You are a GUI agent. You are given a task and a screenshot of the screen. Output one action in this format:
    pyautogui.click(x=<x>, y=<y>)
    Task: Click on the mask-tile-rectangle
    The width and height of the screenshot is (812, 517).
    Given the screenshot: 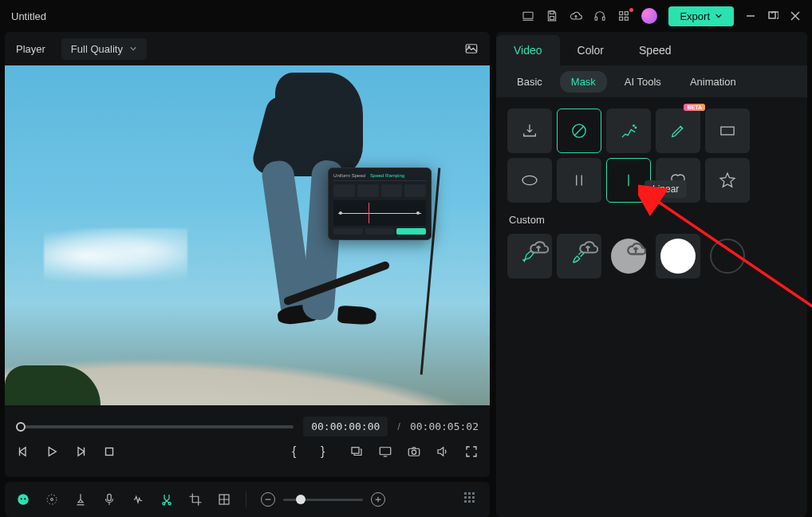 What is the action you would take?
    pyautogui.click(x=727, y=131)
    